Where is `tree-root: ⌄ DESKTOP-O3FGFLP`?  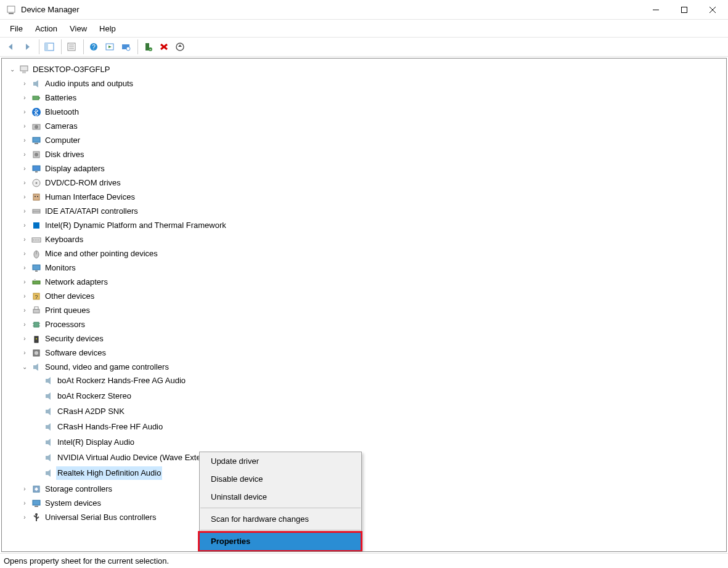 tree-root: ⌄ DESKTOP-O3FGFLP is located at coordinates (59, 70).